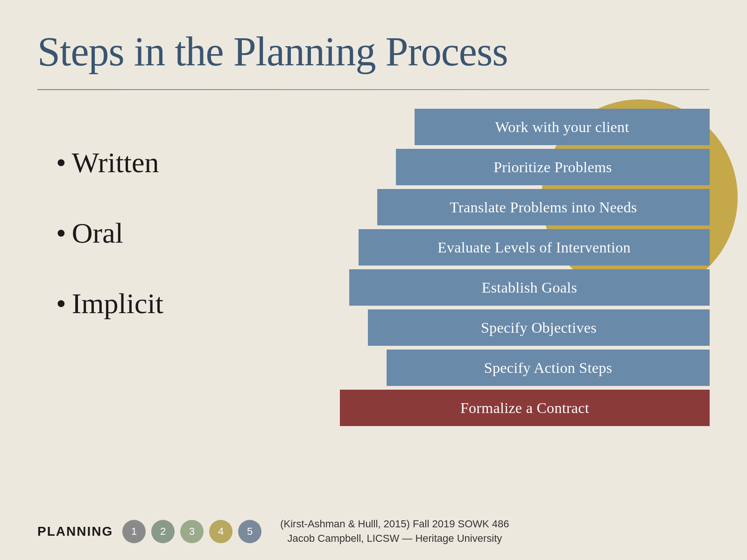 Image resolution: width=747 pixels, height=560 pixels. Describe the element at coordinates (192, 532) in the screenshot. I see `dot-3: 3` at that location.